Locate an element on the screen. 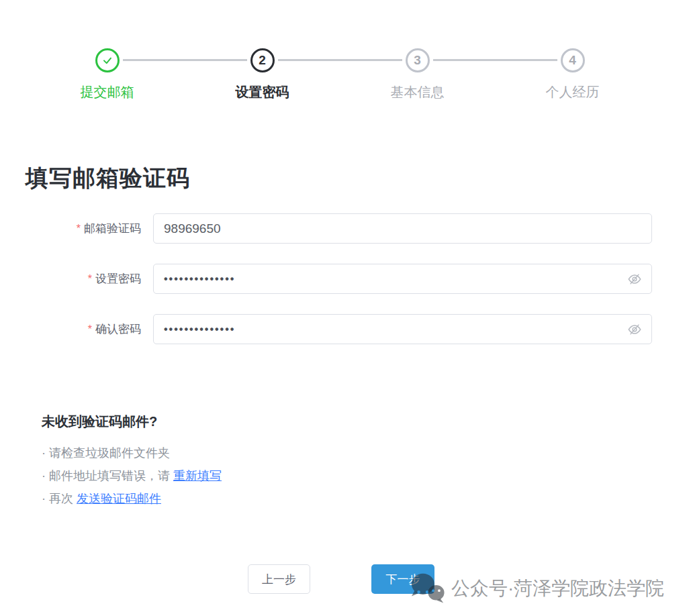 This screenshot has width=691, height=616. step-label: 个人经历 is located at coordinates (572, 93).